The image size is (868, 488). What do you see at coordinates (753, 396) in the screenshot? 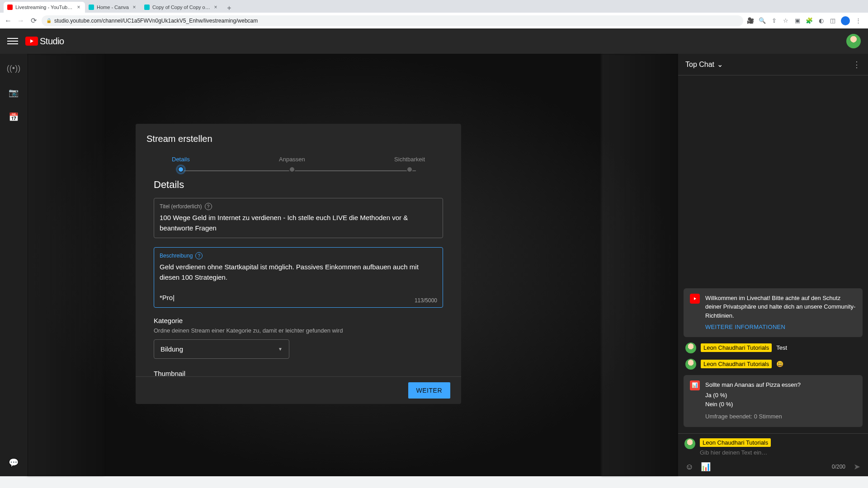
I see `poll-option: Ja (0 %)` at bounding box center [753, 396].